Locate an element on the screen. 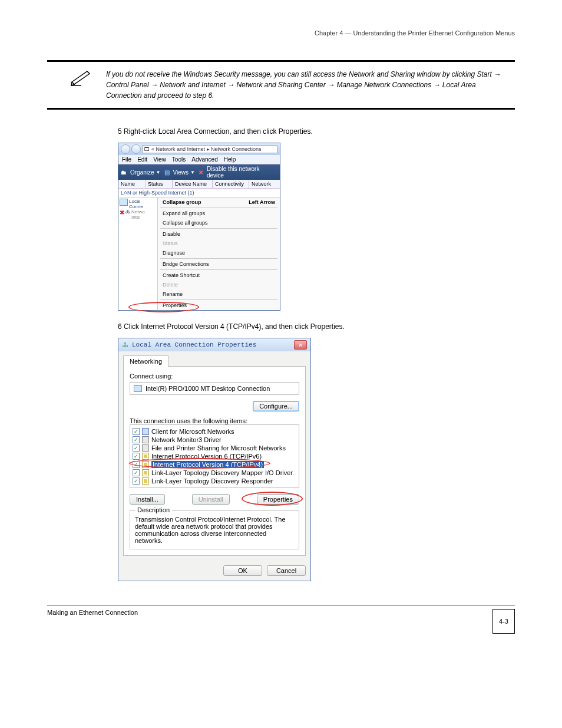 This screenshot has width=562, height=728. error-icon: ✖ is located at coordinates (122, 212).